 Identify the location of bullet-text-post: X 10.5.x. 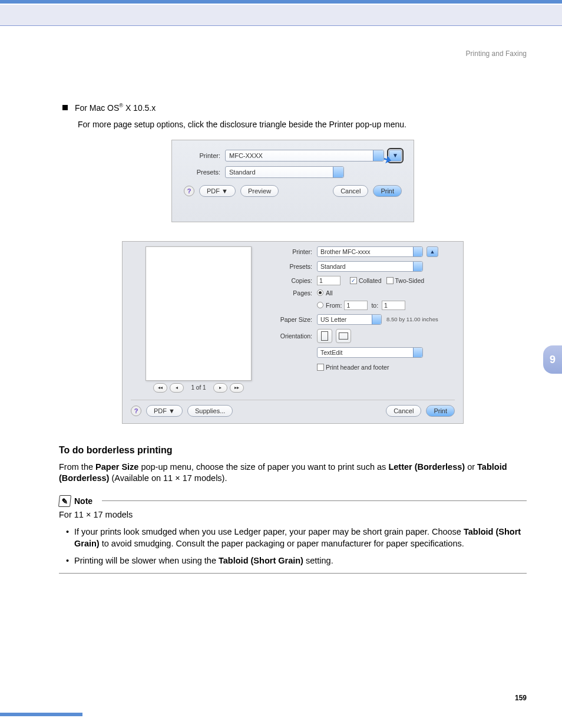
(139, 108).